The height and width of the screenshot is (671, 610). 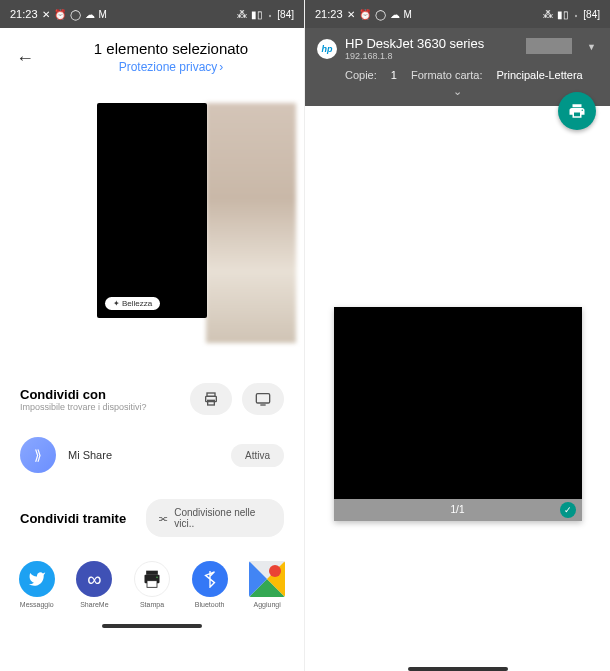 What do you see at coordinates (263, 399) in the screenshot?
I see `cast-icon` at bounding box center [263, 399].